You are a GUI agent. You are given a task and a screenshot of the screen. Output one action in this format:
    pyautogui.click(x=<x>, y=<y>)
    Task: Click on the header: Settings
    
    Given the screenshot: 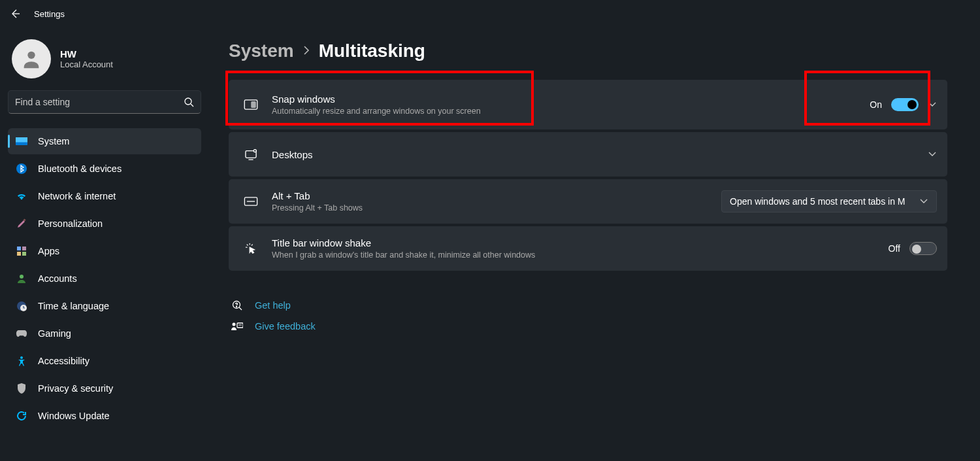 What is the action you would take?
    pyautogui.click(x=490, y=14)
    